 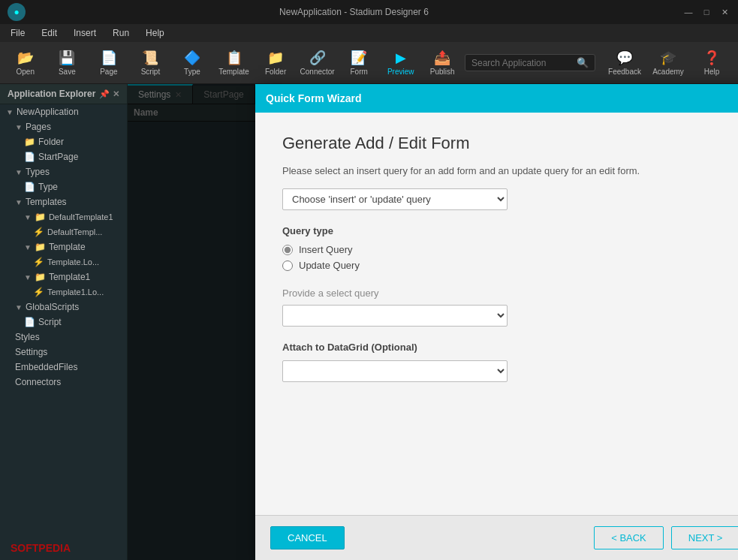 I want to click on tree-item-settings: Settings, so click(x=63, y=352).